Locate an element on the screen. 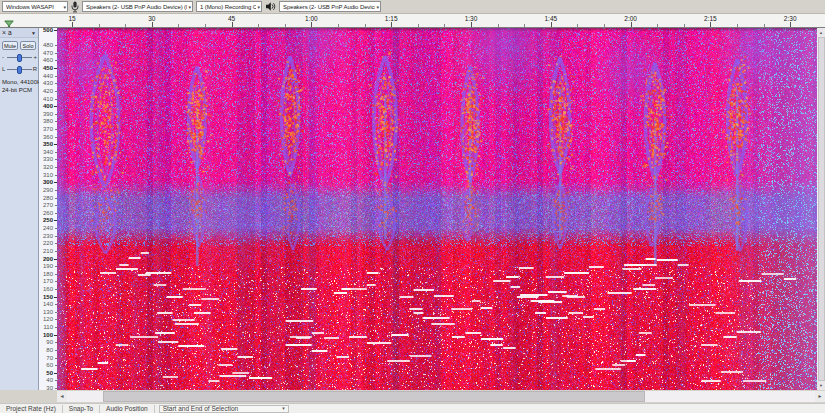  gain-slider-thumb is located at coordinates (20, 58).